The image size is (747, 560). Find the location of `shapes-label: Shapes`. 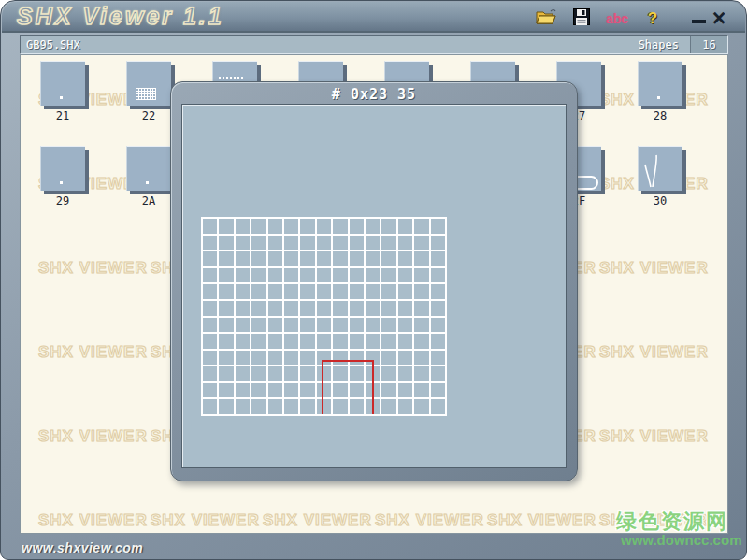

shapes-label: Shapes is located at coordinates (658, 45).